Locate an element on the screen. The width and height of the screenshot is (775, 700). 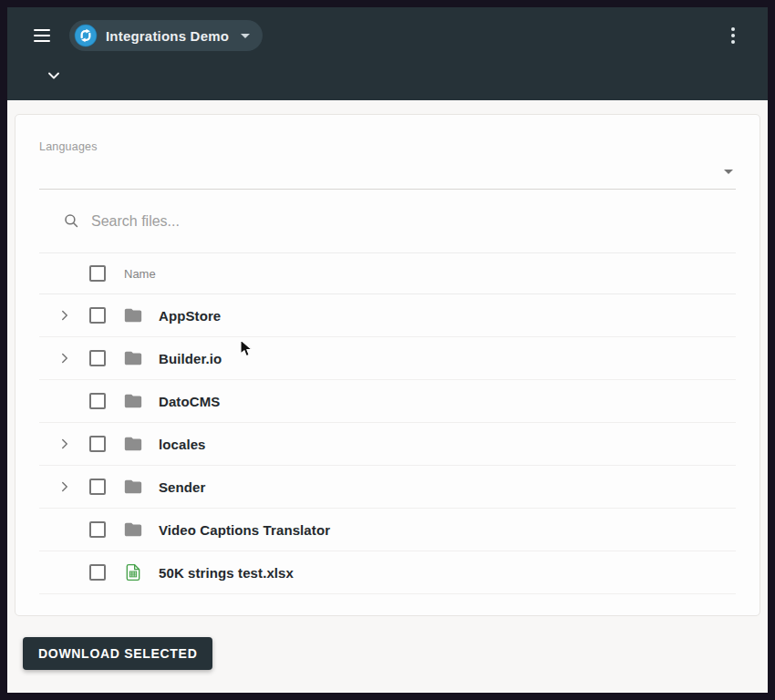
kebab-icon is located at coordinates (733, 29).